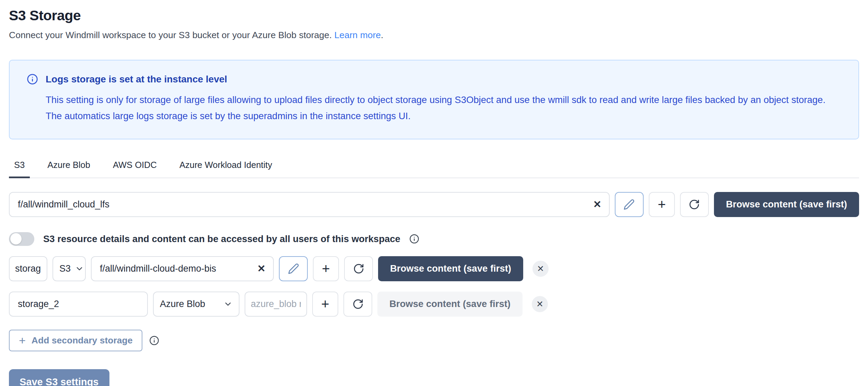 The height and width of the screenshot is (386, 868). Describe the element at coordinates (59, 378) in the screenshot. I see `save-s3-settings-button: Save S3 settings` at that location.